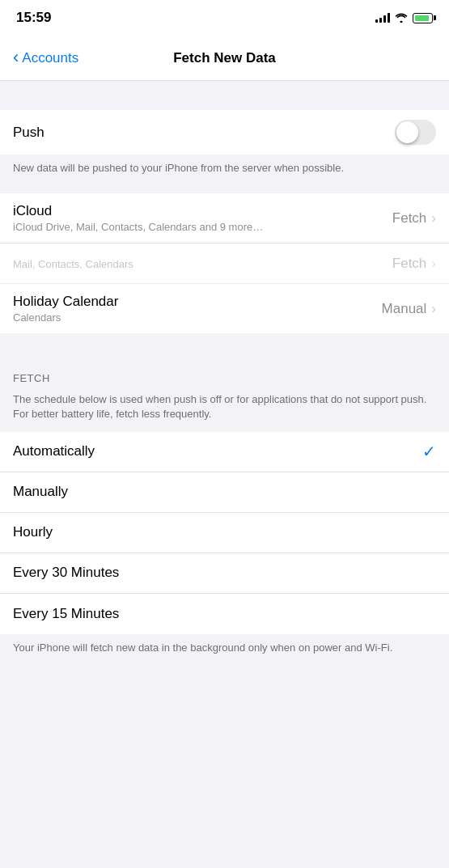 This screenshot has width=449, height=868. What do you see at coordinates (197, 302) in the screenshot?
I see `account-name-holiday: Holiday Calendar` at bounding box center [197, 302].